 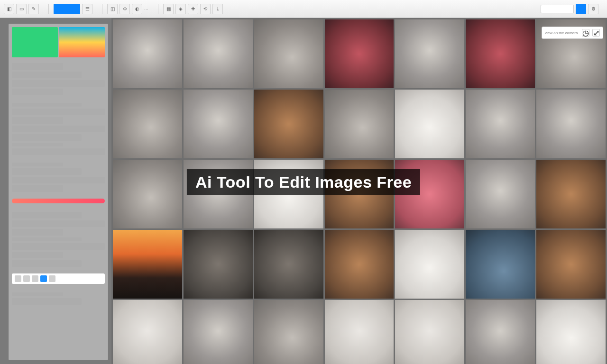 What do you see at coordinates (9, 9) in the screenshot?
I see `home-icon: ◧` at bounding box center [9, 9].